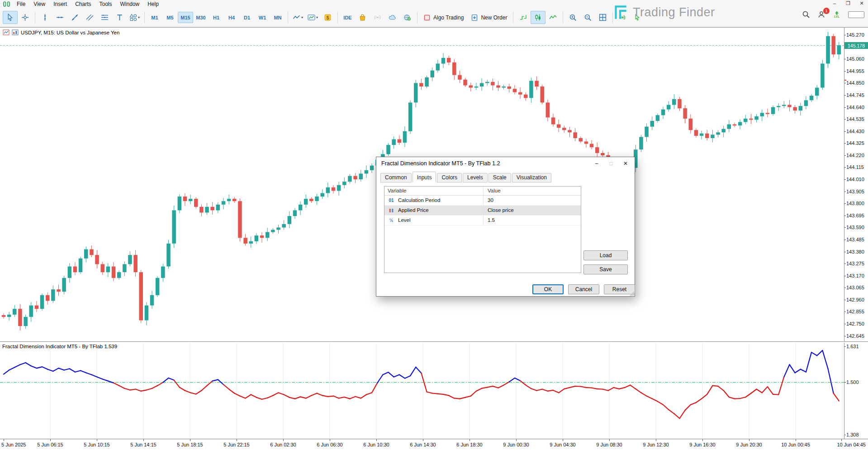 The width and height of the screenshot is (868, 451). What do you see at coordinates (862, 4) in the screenshot?
I see `window-close-button: ✕` at bounding box center [862, 4].